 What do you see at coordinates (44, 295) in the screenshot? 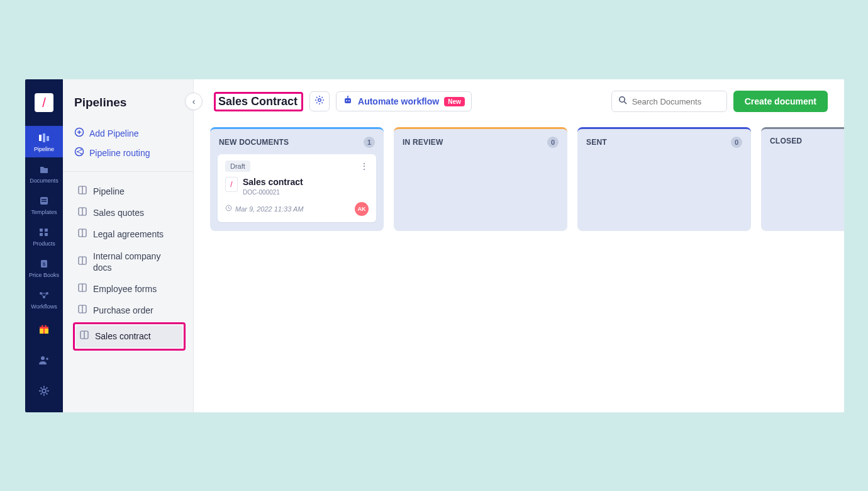
I see `workflows-icon` at bounding box center [44, 295].